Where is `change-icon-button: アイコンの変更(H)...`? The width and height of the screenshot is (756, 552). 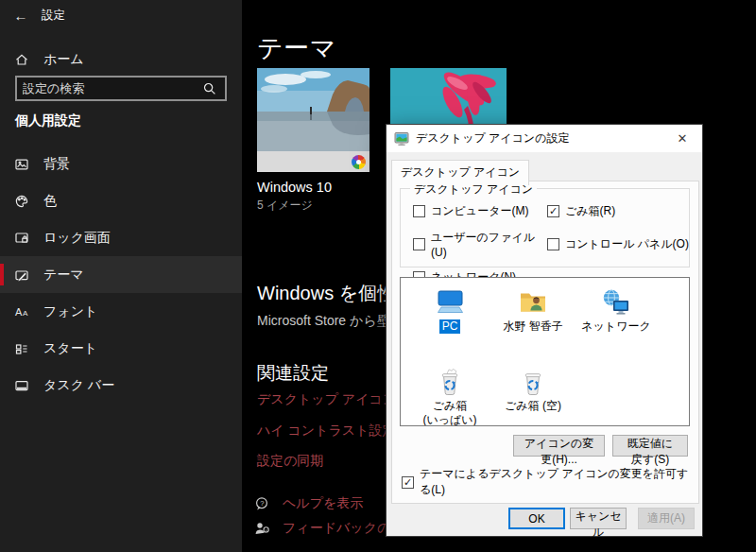 change-icon-button: アイコンの変更(H)... is located at coordinates (559, 446).